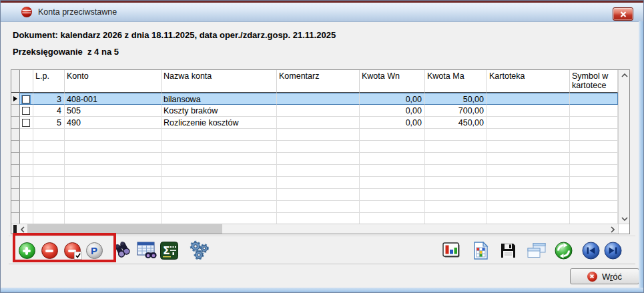 The image size is (644, 293). I want to click on scroll-up-button, so click(625, 75).